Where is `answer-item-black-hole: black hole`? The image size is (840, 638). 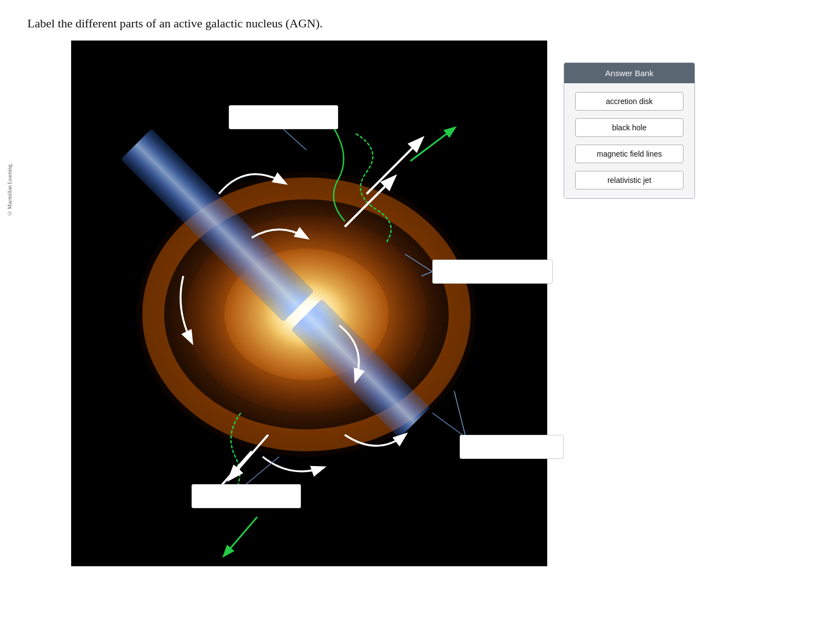 answer-item-black-hole: black hole is located at coordinates (629, 128).